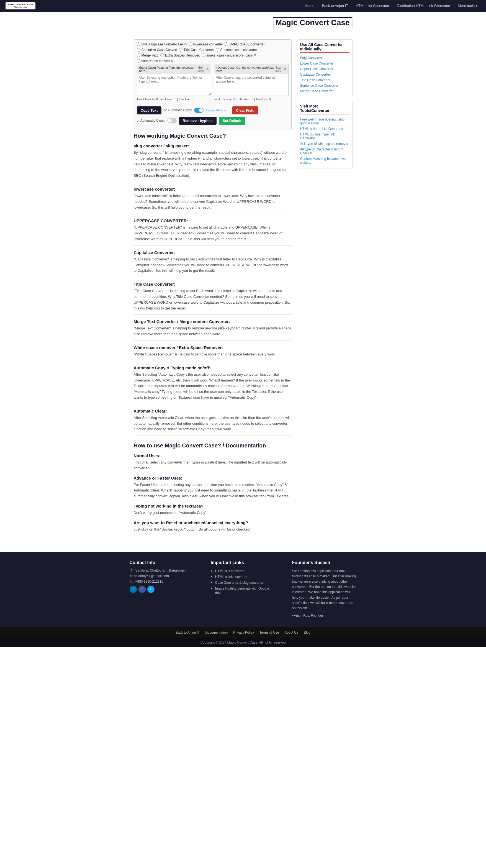 The width and height of the screenshot is (486, 868). What do you see at coordinates (202, 69) in the screenshot?
I see `input-box-style-button: Box style ⚙` at bounding box center [202, 69].